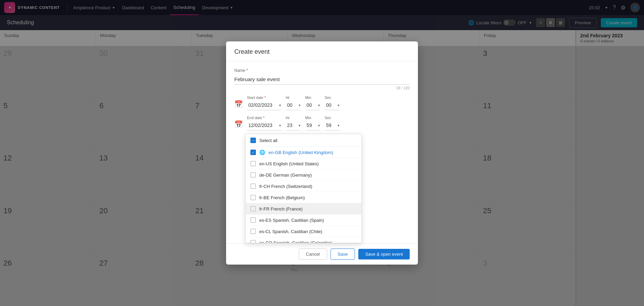 The width and height of the screenshot is (644, 306). What do you see at coordinates (332, 118) in the screenshot?
I see `end-sec-label: Sec` at bounding box center [332, 118].